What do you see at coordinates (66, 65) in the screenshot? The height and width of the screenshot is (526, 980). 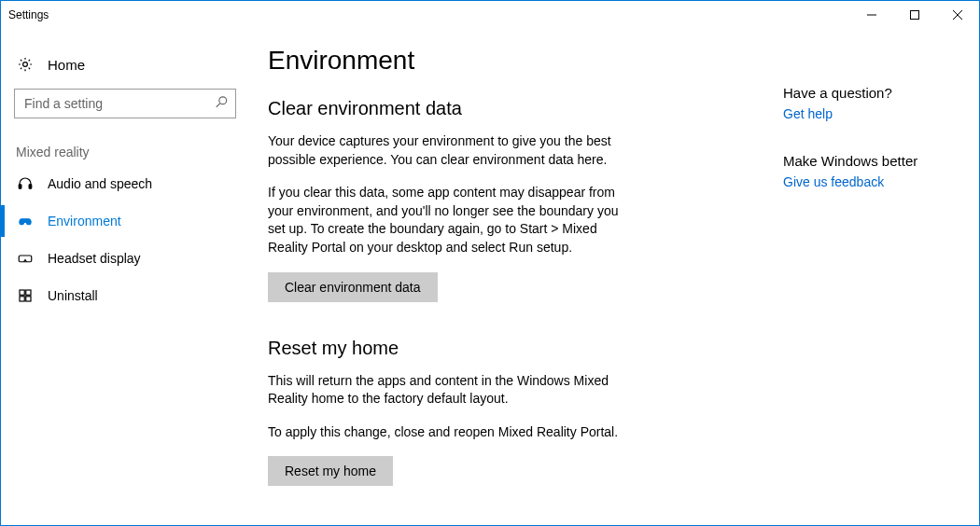 I see `home-label: Home` at bounding box center [66, 65].